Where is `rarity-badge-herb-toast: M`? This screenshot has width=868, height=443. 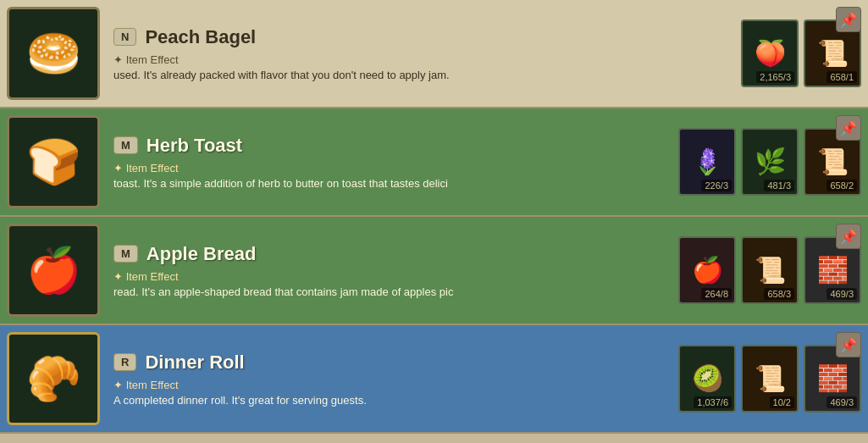
rarity-badge-herb-toast: M is located at coordinates (125, 146).